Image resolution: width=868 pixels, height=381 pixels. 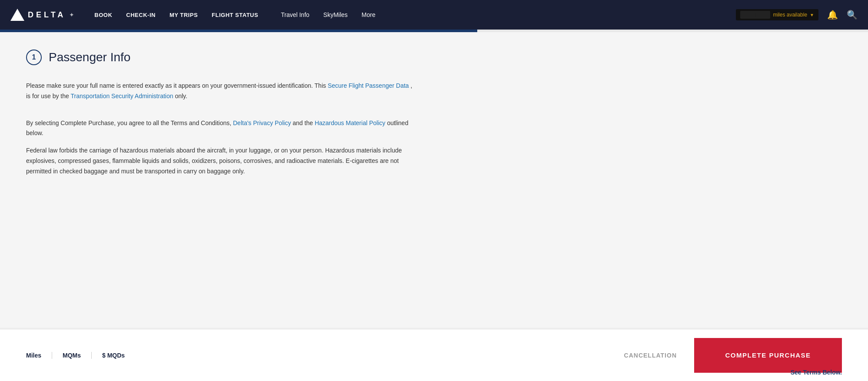 I want to click on notification-bell-icon: 🔔, so click(x=833, y=15).